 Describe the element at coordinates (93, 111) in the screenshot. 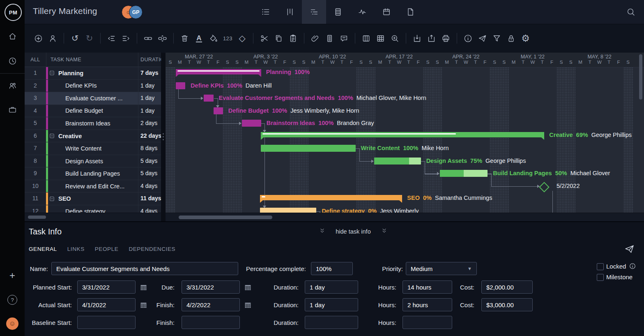

I see `table-row: 4Define Budget1 day` at that location.